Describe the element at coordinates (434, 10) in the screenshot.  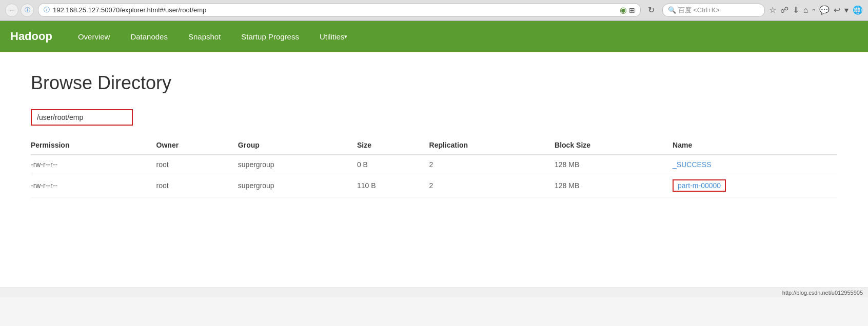
I see `browser-chrome: ← ⓘ ⓘ 192.168.25.127:50070/explorer.html…` at that location.